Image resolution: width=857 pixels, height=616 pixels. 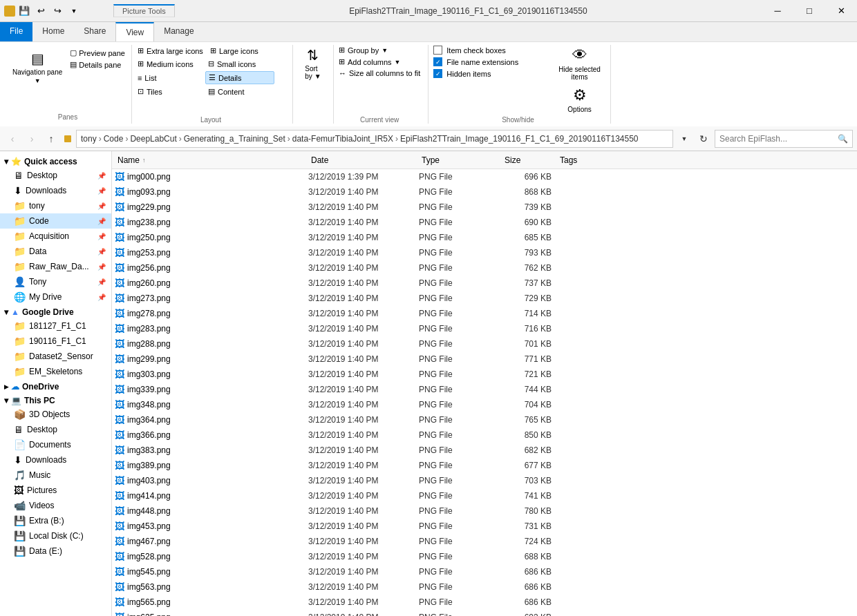 What do you see at coordinates (438, 50) in the screenshot?
I see `item-check-boxes-checkbox` at bounding box center [438, 50].